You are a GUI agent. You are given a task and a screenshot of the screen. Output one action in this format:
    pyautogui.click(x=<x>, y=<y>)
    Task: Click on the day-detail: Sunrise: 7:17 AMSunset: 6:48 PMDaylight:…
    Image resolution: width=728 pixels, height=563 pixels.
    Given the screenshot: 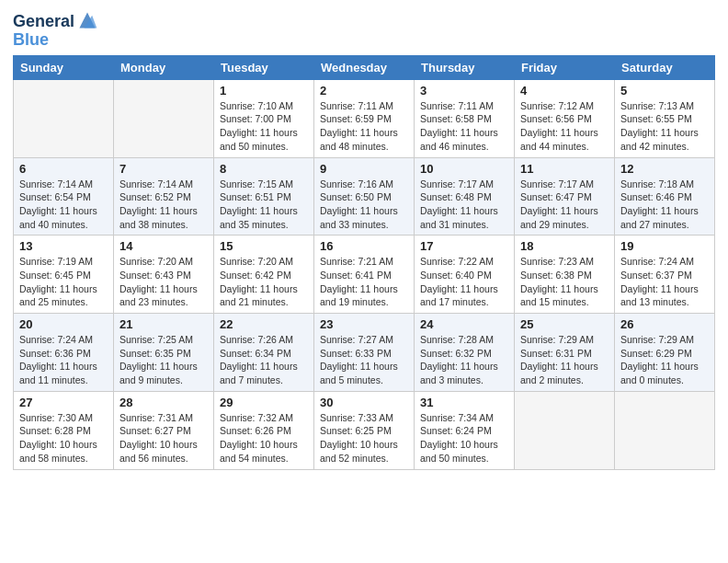 What is the action you would take?
    pyautogui.click(x=464, y=204)
    